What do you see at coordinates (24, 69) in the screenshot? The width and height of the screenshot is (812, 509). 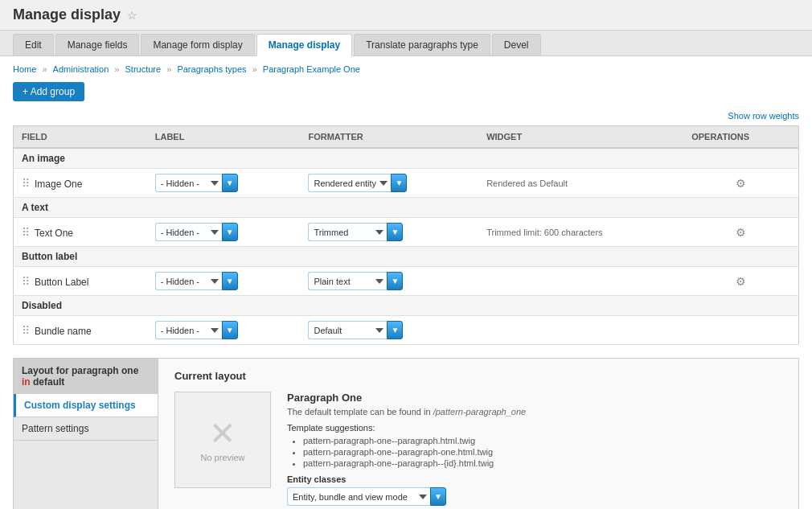 I see `breadcrumb-item-0: Home` at bounding box center [24, 69].